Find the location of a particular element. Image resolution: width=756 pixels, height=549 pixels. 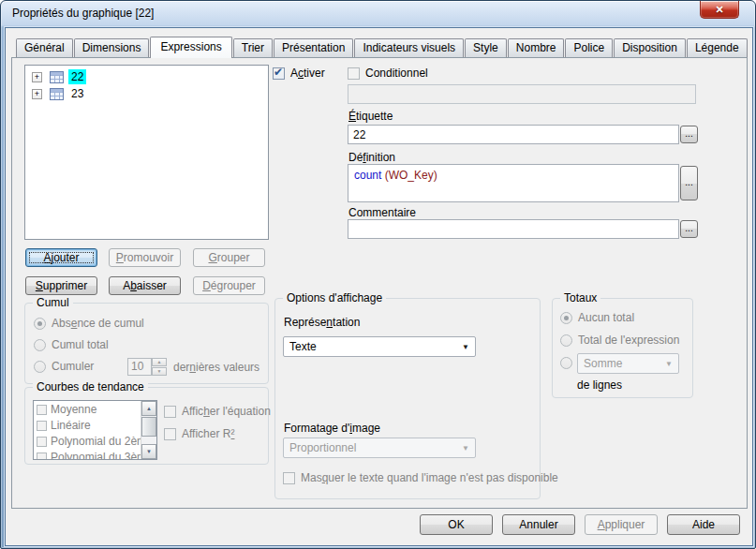

aucun-total-radio: Aucun total is located at coordinates (598, 318).